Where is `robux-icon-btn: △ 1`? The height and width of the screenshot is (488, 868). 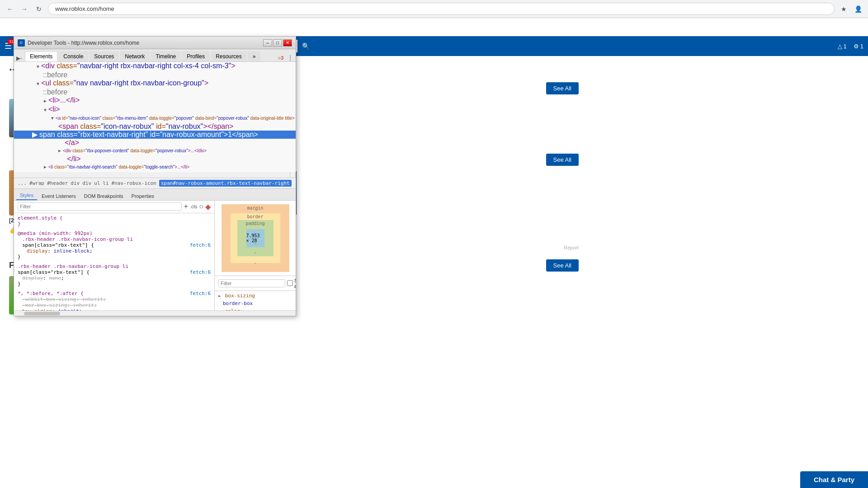 robux-icon-btn: △ 1 is located at coordinates (842, 46).